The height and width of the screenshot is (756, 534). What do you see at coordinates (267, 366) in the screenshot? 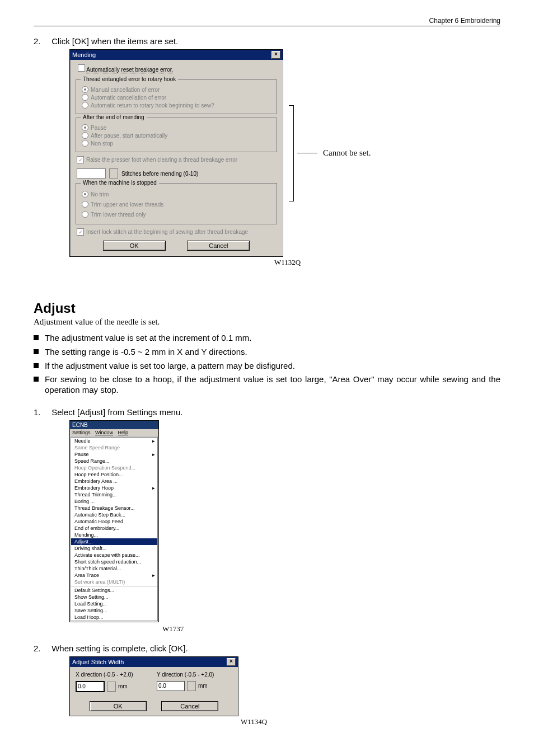
I see `bullet-3: If the adjustment value is set too large…` at bounding box center [267, 366].